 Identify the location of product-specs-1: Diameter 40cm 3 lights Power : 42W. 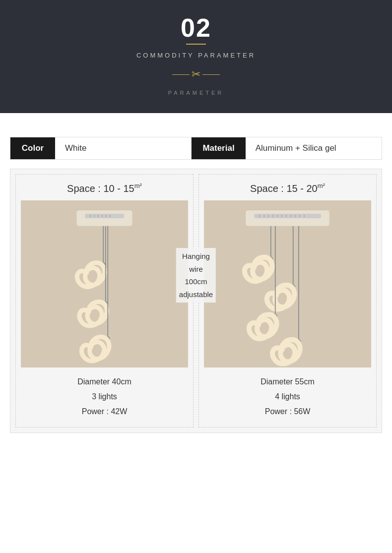
(104, 397).